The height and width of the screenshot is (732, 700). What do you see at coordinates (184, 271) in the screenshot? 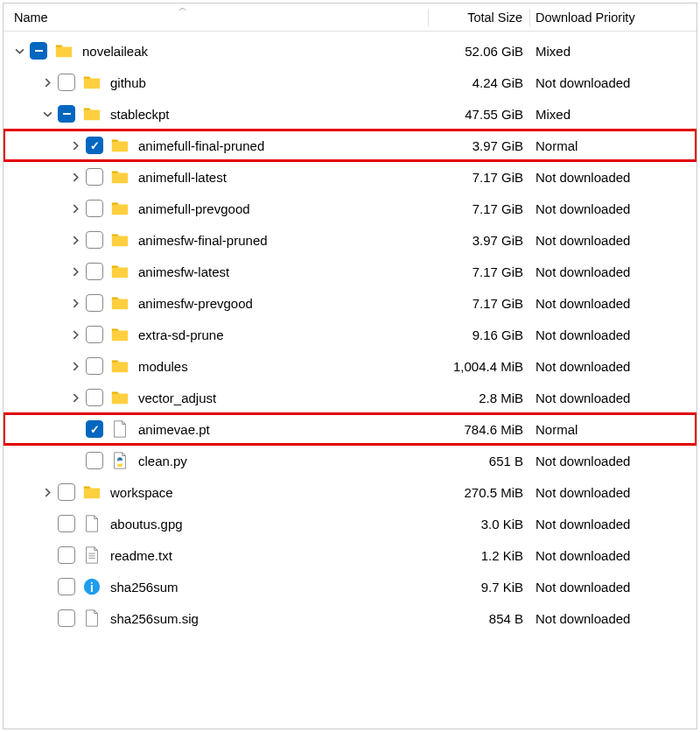
I see `item-name: animesfw-latest` at bounding box center [184, 271].